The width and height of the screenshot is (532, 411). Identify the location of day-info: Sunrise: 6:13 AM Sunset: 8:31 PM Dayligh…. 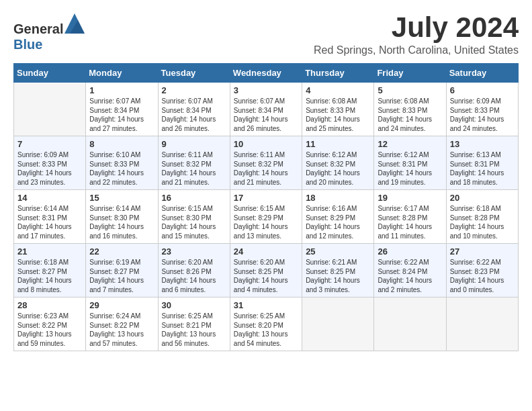
(482, 169).